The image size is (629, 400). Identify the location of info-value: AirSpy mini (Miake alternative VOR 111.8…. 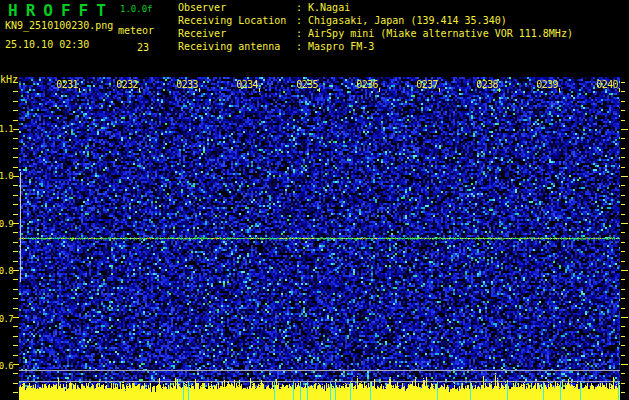
(440, 34).